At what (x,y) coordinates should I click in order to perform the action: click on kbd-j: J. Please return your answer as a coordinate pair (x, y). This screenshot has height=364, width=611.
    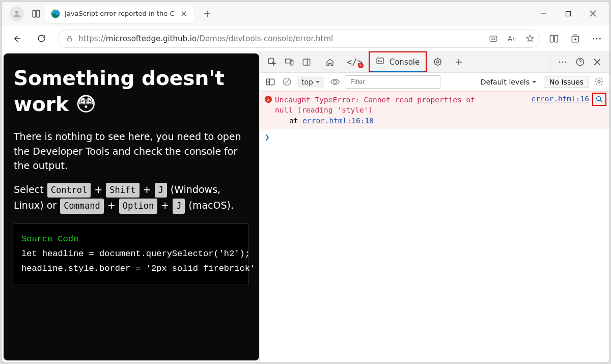
    Looking at the image, I should click on (161, 190).